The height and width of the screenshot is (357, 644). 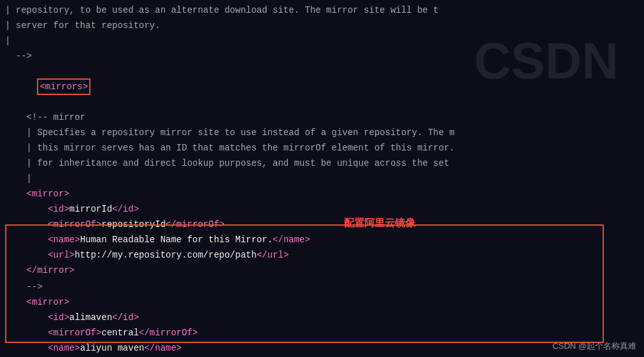 I want to click on code-line: <id>alimaven</id>, so click(x=322, y=317).